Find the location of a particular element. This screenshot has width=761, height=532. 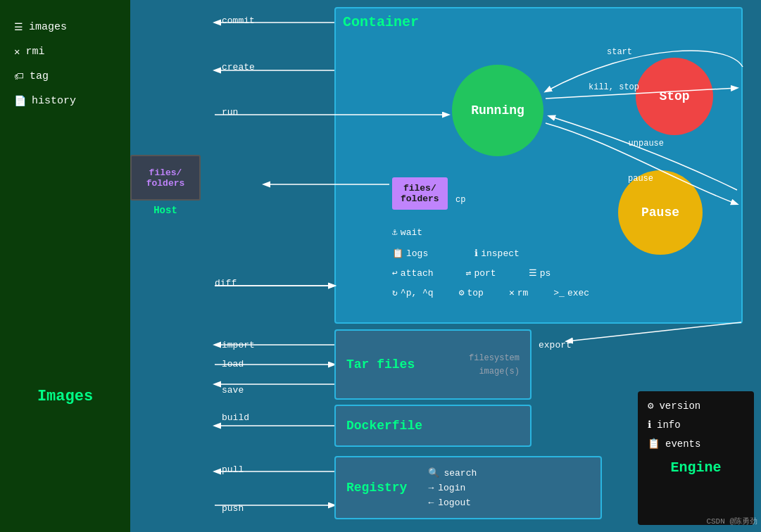

registry-box: Registry 🔍 search → login ← logout is located at coordinates (468, 488).